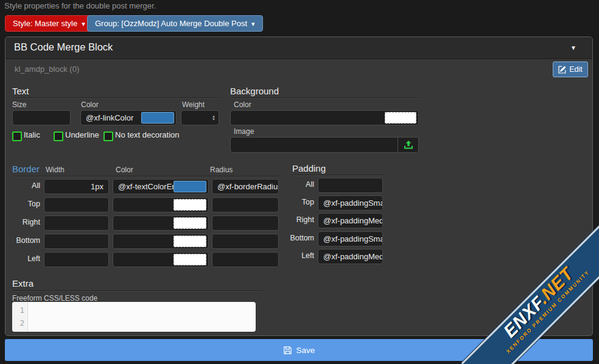 Image resolution: width=599 pixels, height=364 pixels. What do you see at coordinates (94, 317) in the screenshot?
I see `code-content: text-align: center; margin: @xf-elementS…` at bounding box center [94, 317].